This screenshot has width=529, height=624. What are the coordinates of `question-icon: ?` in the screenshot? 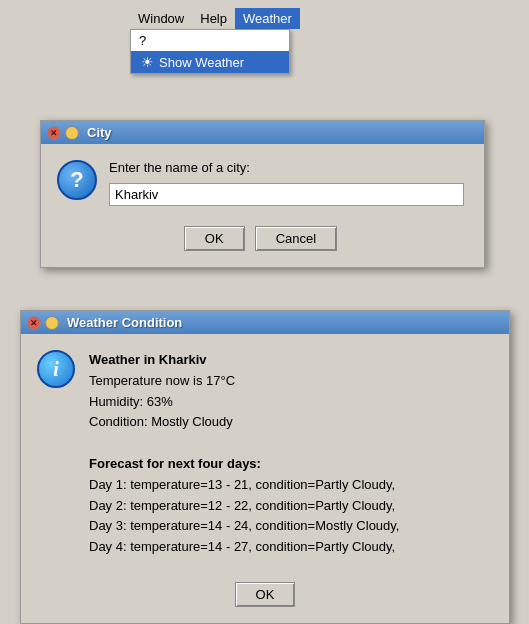 It's located at (77, 180).